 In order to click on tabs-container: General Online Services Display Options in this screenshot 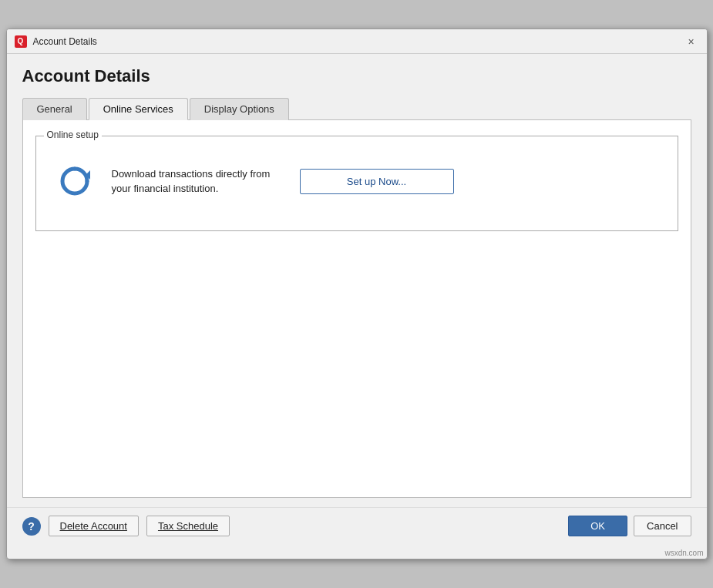, I will do `click(357, 109)`.